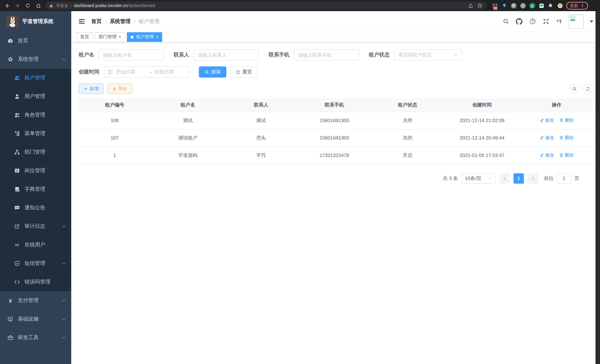  I want to click on chrome-update-button: 更新 ⋮, so click(577, 6).